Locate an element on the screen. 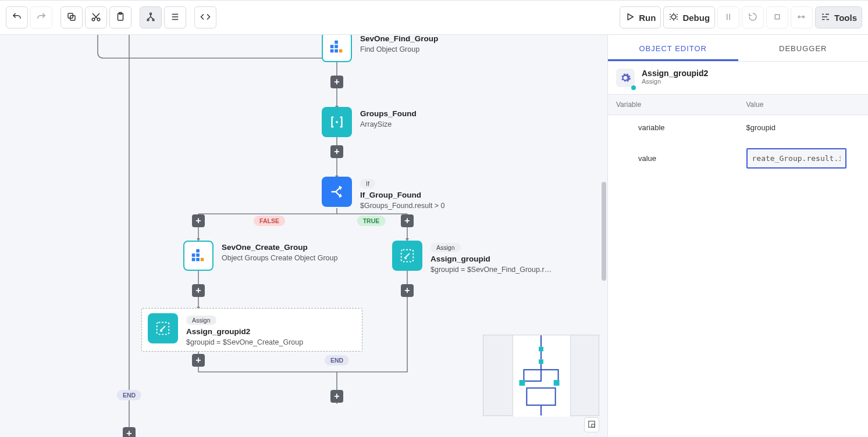 The image size is (868, 437). prop-value: $groupid is located at coordinates (803, 128).